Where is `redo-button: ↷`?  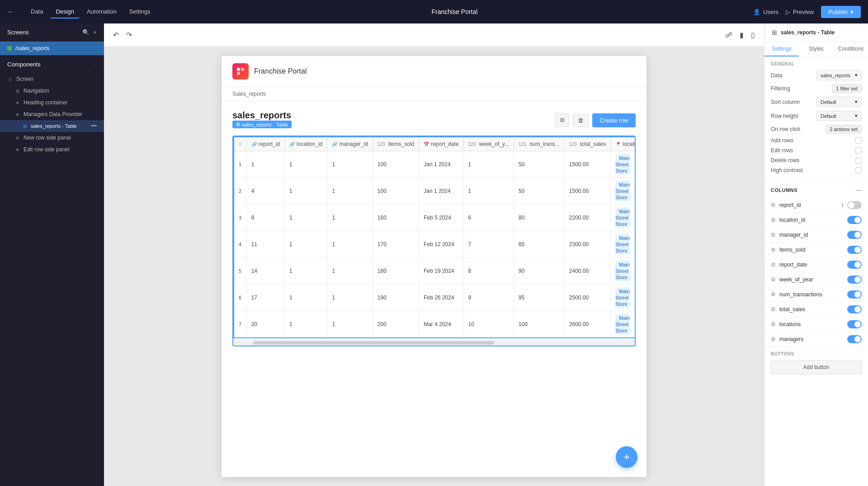
redo-button: ↷ is located at coordinates (129, 35).